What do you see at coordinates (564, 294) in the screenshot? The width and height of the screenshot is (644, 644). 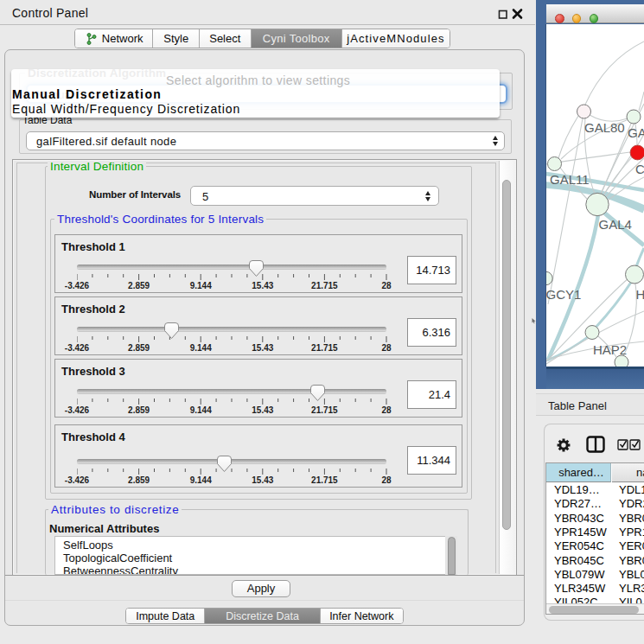 I see `svg-text: GCY1` at bounding box center [564, 294].